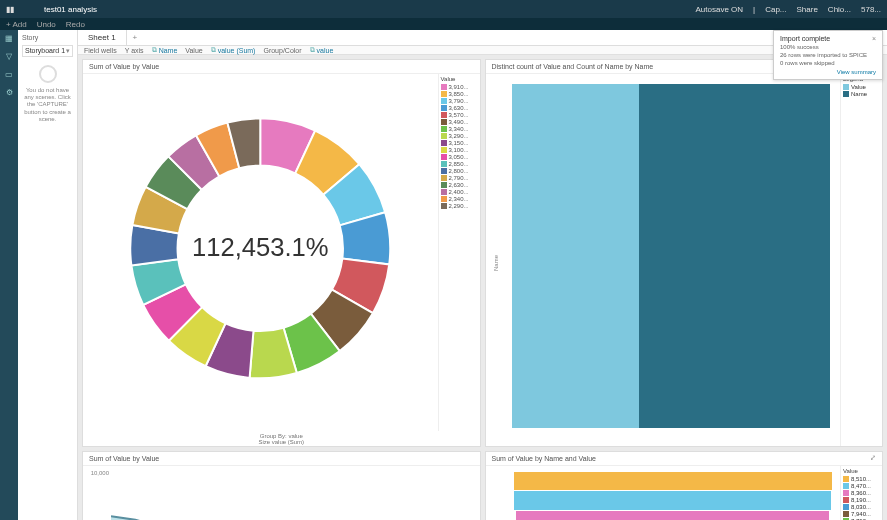 This screenshot has width=887, height=520. Describe the element at coordinates (808, 10) in the screenshot. I see `share-button: Share` at that location.